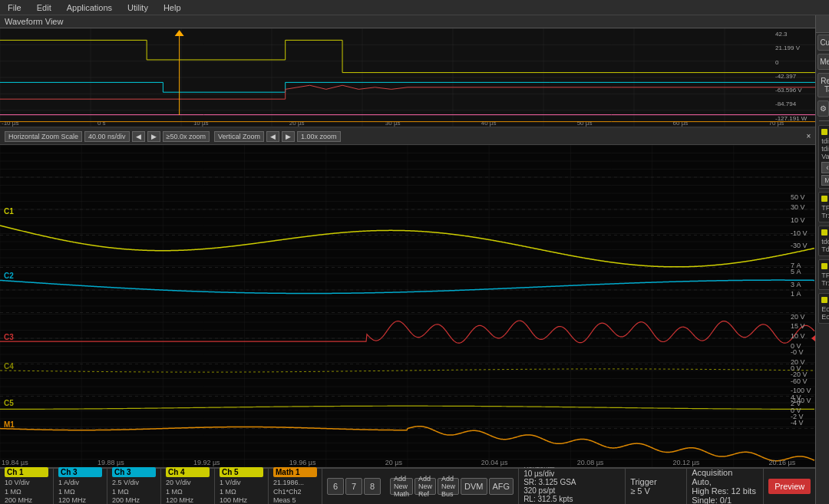  Describe the element at coordinates (825, 149) in the screenshot. I see `meas1-row1: tdiont: 12.48 ns` at that location.